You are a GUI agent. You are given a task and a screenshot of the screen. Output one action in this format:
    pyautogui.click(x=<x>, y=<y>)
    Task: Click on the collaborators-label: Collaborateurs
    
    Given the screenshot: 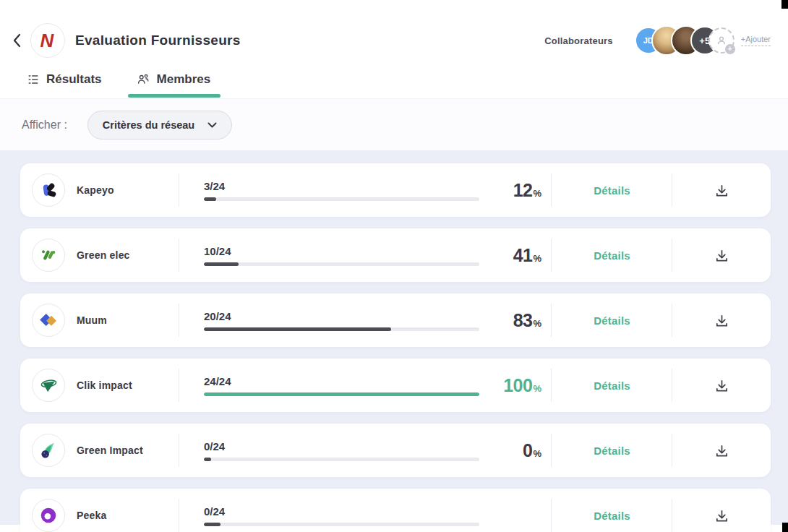 What is the action you would take?
    pyautogui.click(x=578, y=40)
    